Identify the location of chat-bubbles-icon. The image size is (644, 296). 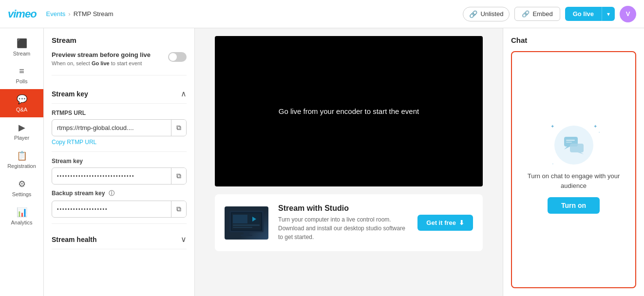
(574, 145).